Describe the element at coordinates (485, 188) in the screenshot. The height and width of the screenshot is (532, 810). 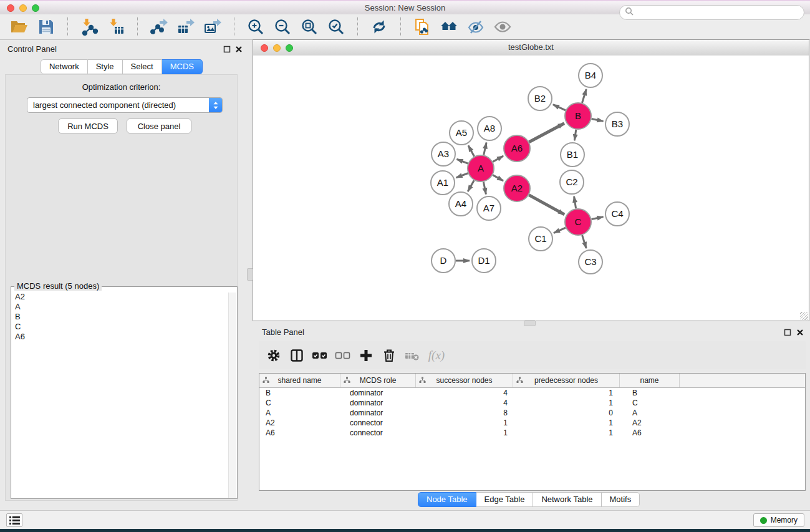
I see `edge-A-A7` at that location.